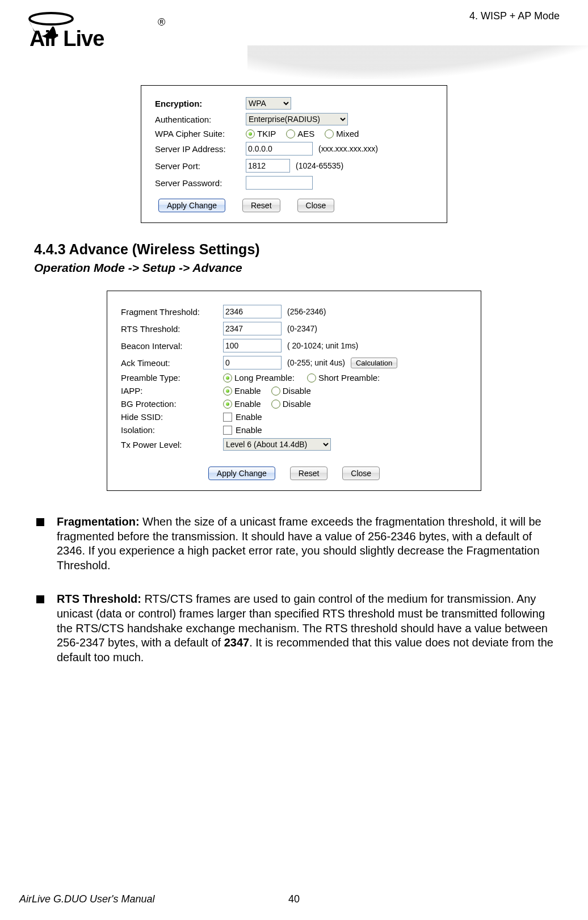  I want to click on rts-threshold-label: RTS Threshold:, so click(172, 329).